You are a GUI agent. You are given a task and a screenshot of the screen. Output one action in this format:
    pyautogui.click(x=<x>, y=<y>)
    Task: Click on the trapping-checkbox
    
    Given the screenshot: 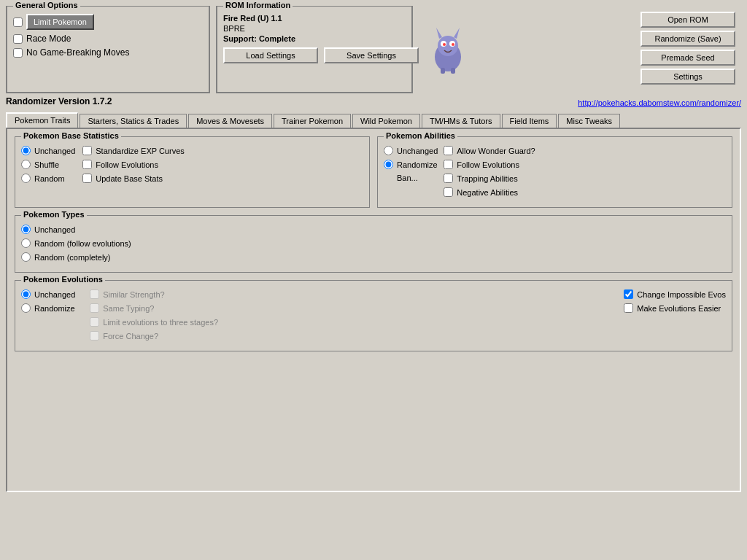 What is the action you would take?
    pyautogui.click(x=448, y=178)
    